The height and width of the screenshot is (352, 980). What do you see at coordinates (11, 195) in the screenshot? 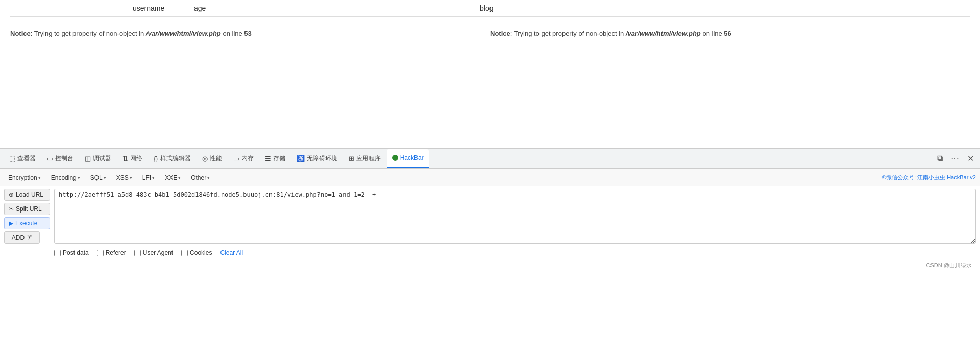
I see `load-url-icon: ⊕` at bounding box center [11, 195].